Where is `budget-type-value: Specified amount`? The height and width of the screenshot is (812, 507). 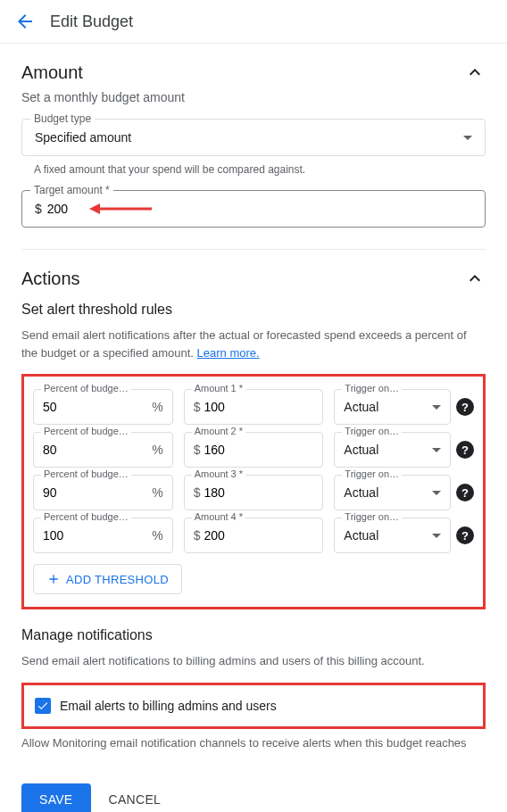
budget-type-value: Specified amount is located at coordinates (83, 137).